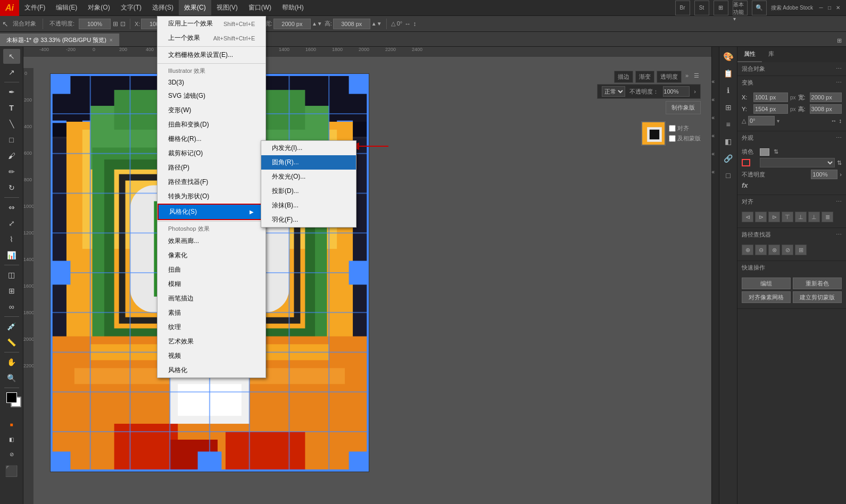 This screenshot has width=846, height=504. What do you see at coordinates (309, 220) in the screenshot?
I see `sub-feather: 羽化(F)...` at bounding box center [309, 220].